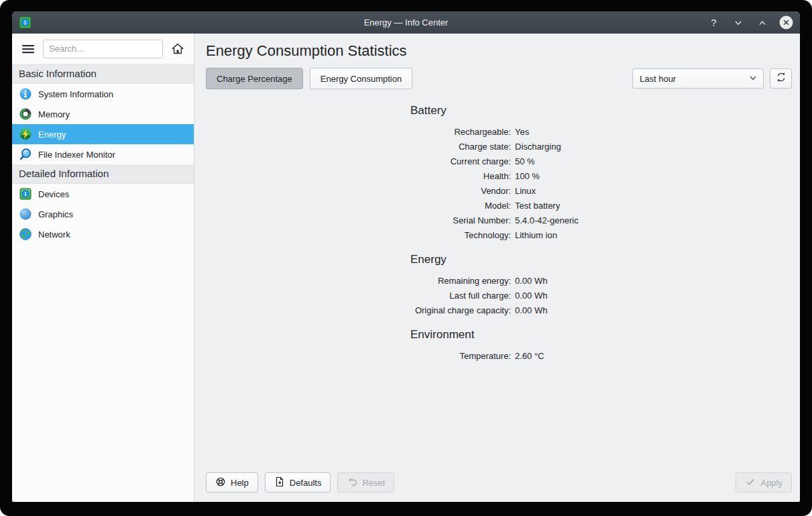 The width and height of the screenshot is (812, 516). What do you see at coordinates (498, 191) in the screenshot?
I see `form-row: Vendor:Linux` at bounding box center [498, 191].